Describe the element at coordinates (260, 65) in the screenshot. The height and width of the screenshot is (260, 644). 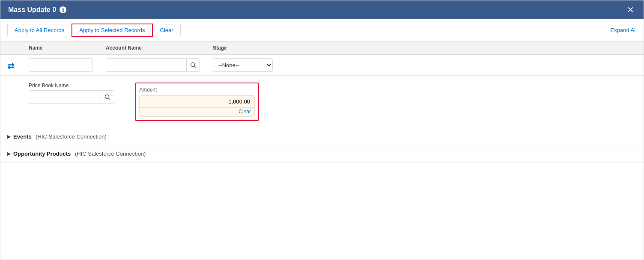
I see `stage-field-cell: --None-- Prospecting Qualification Propo…` at that location.